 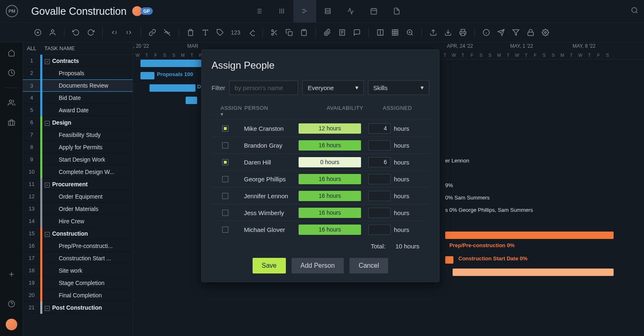 What do you see at coordinates (12, 11) in the screenshot?
I see `app-logo: PM` at bounding box center [12, 11].